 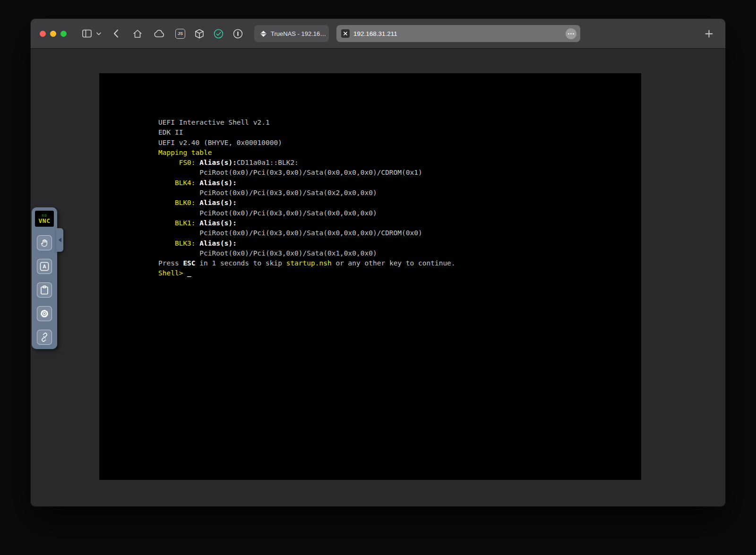 What do you see at coordinates (43, 34) in the screenshot?
I see `close-window-button` at bounding box center [43, 34].